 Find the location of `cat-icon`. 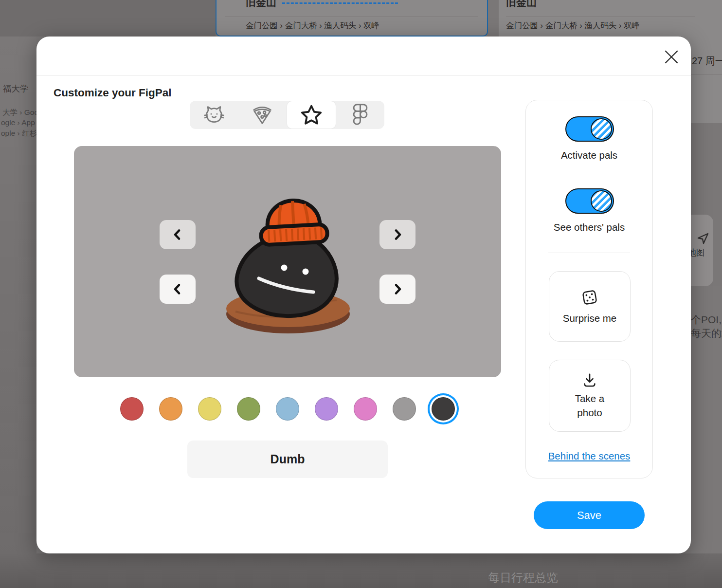

cat-icon is located at coordinates (214, 115).